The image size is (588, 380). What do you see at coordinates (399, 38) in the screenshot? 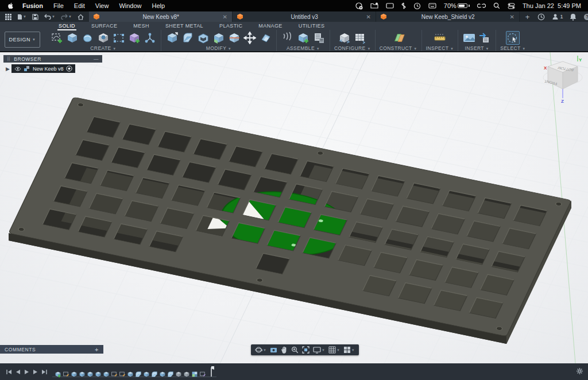
I see `construct-plane-icon` at bounding box center [399, 38].